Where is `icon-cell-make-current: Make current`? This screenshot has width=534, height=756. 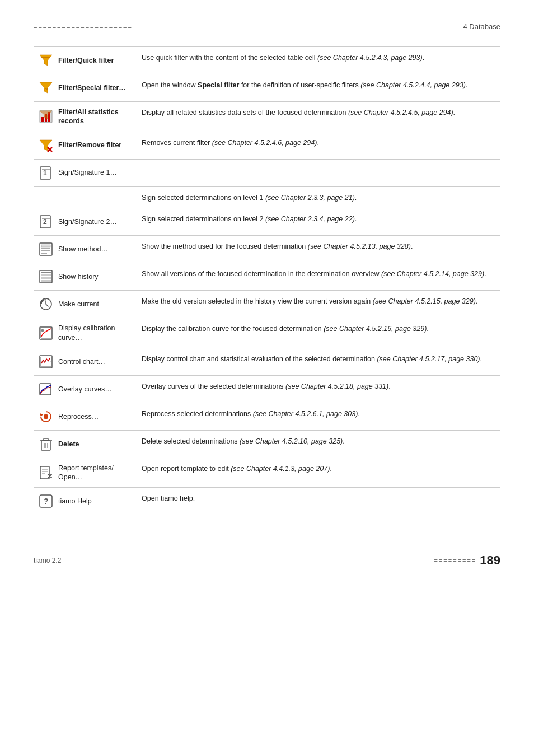
icon-cell-make-current: Make current is located at coordinates (85, 305).